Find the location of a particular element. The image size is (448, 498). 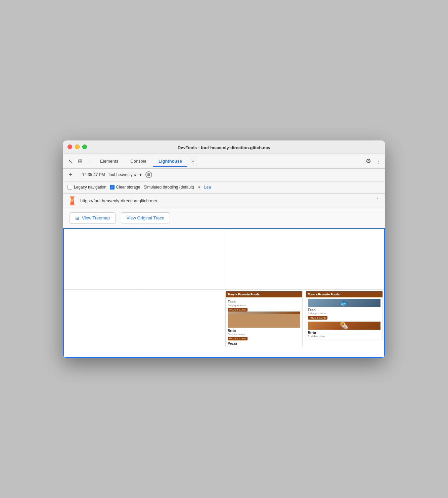

toolbar-separator is located at coordinates (78, 175).